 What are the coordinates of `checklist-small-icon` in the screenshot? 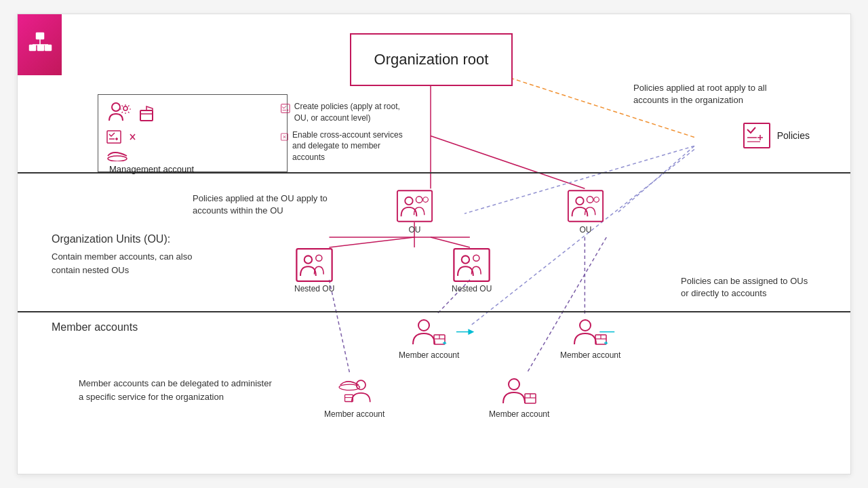 It's located at (285, 108).